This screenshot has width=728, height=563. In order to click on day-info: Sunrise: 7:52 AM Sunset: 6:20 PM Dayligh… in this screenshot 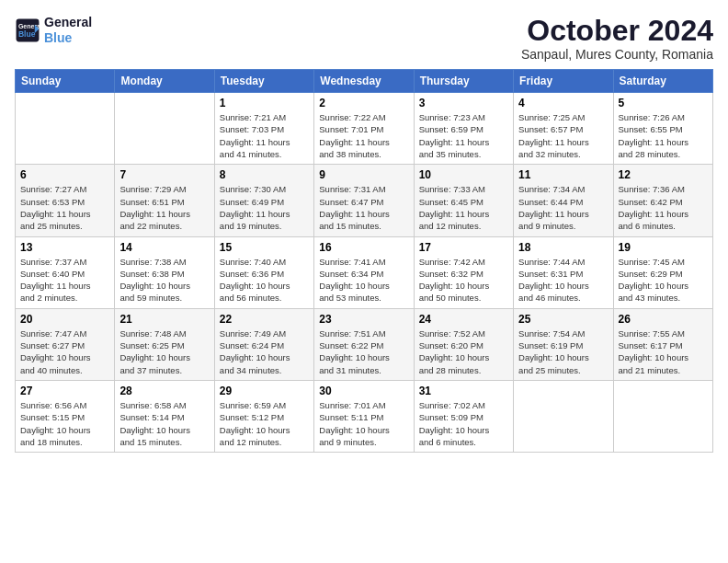, I will do `click(463, 351)`.